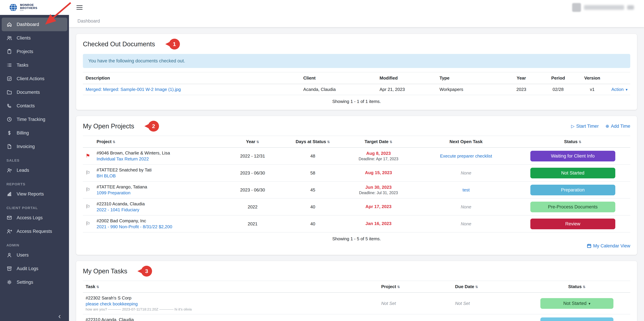 The width and height of the screenshot is (644, 321). Describe the element at coordinates (34, 65) in the screenshot. I see `sidebar-item-tasks: Tasks` at that location.